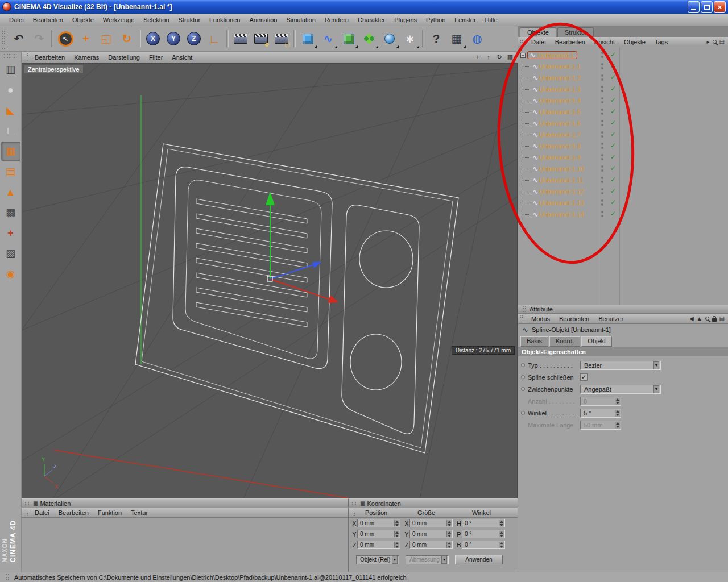  I want to click on object-manager-grip, so click(522, 42).